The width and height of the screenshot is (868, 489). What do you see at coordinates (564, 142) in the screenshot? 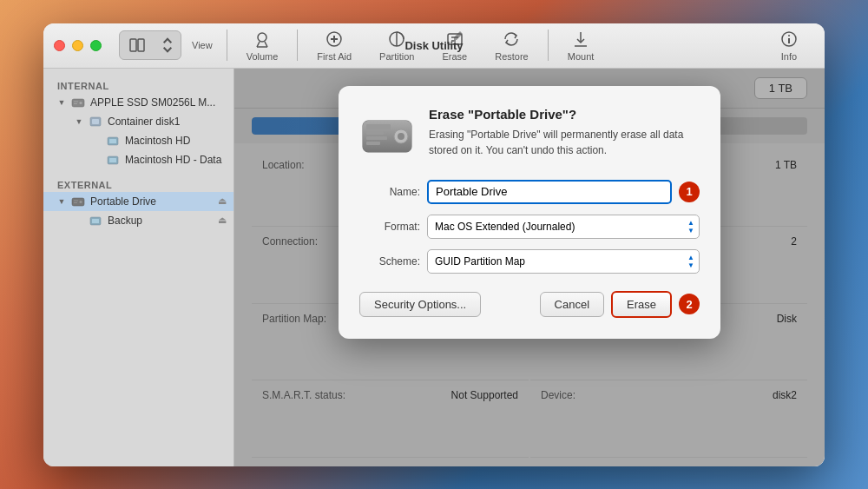
I see `modal-description: Erasing "Portable Drive" will permanentl…` at bounding box center [564, 142].